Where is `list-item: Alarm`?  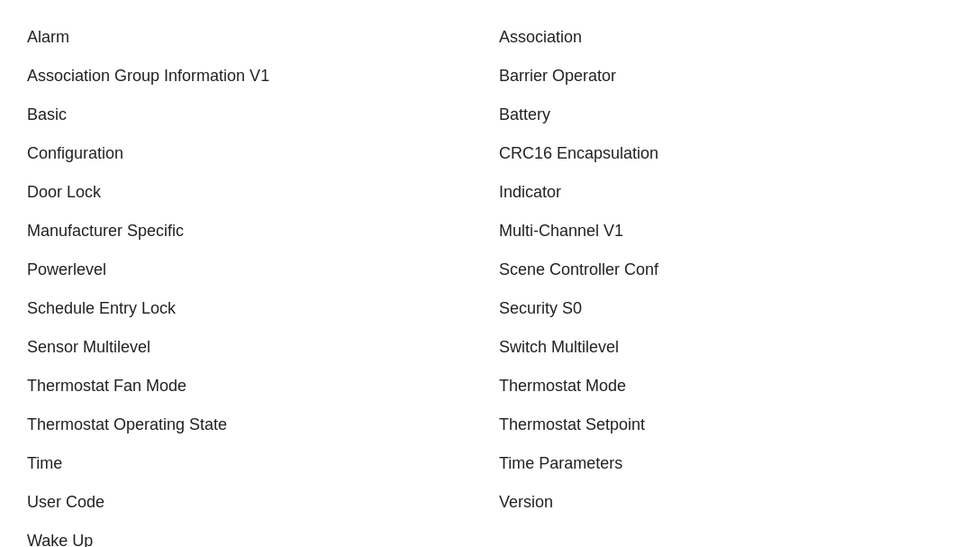 list-item: Alarm is located at coordinates (254, 38).